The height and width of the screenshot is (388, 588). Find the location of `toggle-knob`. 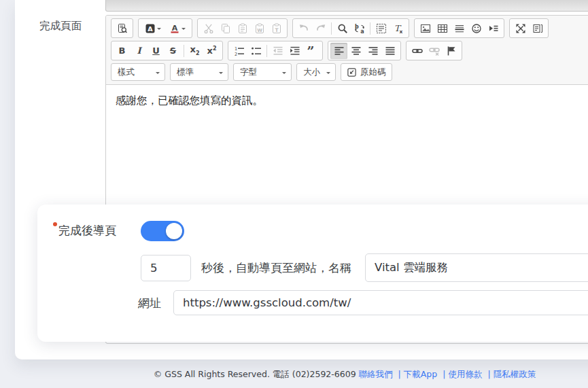

toggle-knob is located at coordinates (174, 231).